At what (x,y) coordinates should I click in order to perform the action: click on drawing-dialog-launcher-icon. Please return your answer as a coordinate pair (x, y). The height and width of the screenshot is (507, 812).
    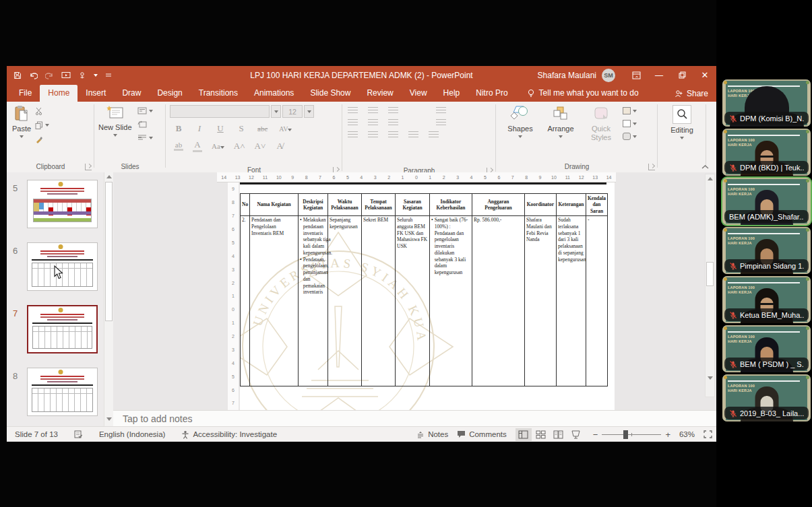
    Looking at the image, I should click on (652, 167).